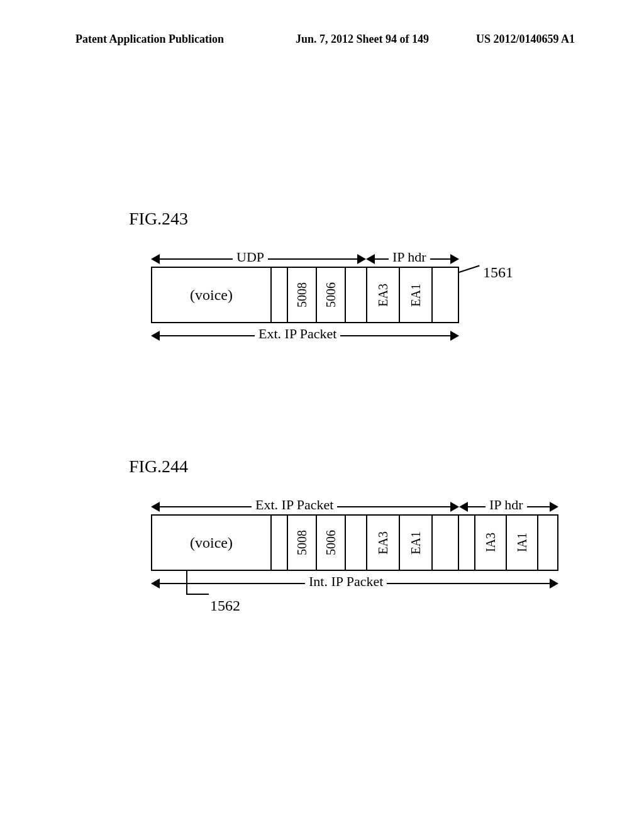 Image resolution: width=644 pixels, height=830 pixels. What do you see at coordinates (305, 295) in the screenshot?
I see `fig243-packet: (voice) 5008 5006 EA3 EA1` at bounding box center [305, 295].